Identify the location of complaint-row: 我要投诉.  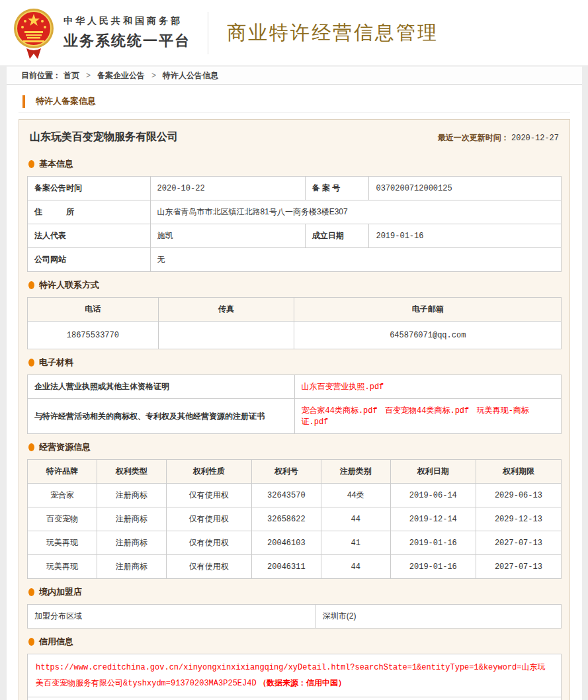
(294, 699).